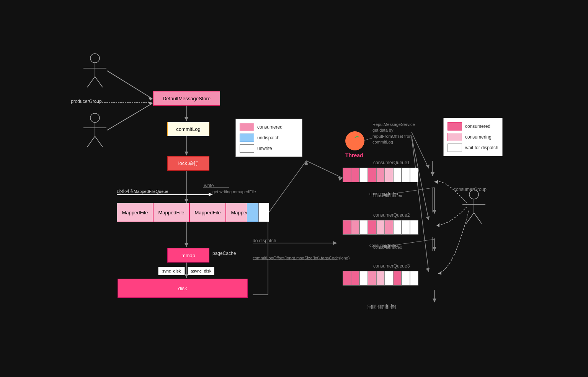 Image resolution: width=588 pixels, height=377 pixels. I want to click on unwrite-cell, so click(264, 212).